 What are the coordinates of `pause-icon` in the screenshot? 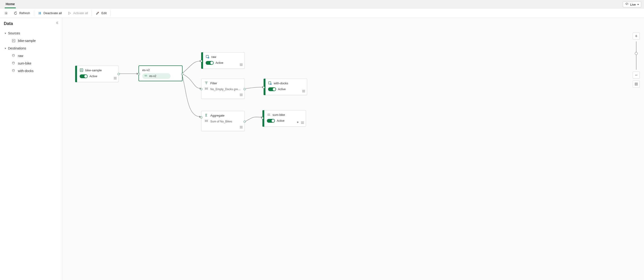 It's located at (40, 13).